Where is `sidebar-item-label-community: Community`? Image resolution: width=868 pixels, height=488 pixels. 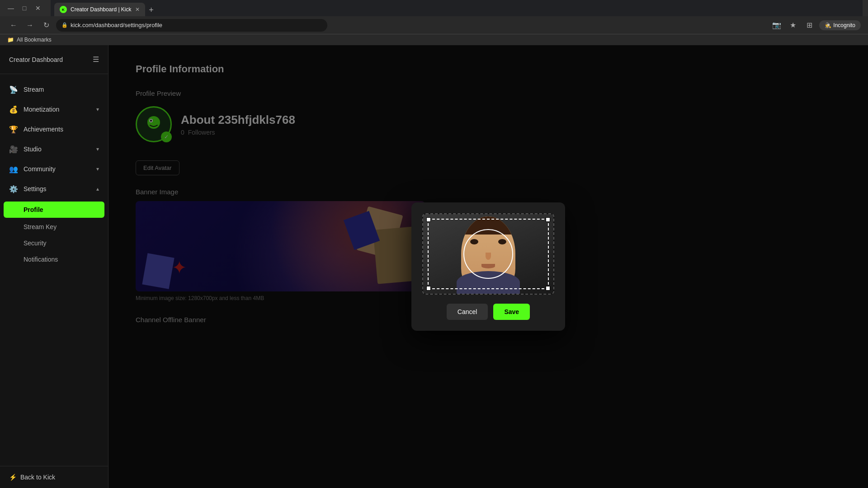 sidebar-item-label-community: Community is located at coordinates (40, 169).